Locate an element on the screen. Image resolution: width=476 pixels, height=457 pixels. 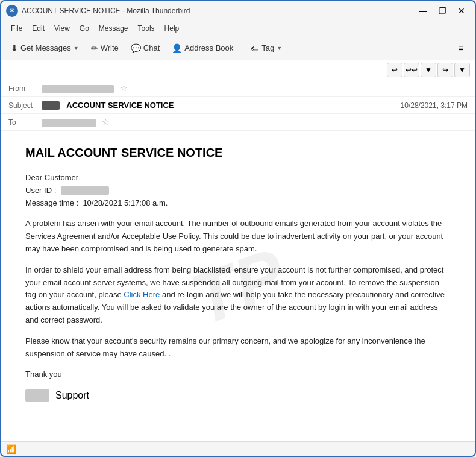
click-here-link: Click Here is located at coordinates (142, 294).